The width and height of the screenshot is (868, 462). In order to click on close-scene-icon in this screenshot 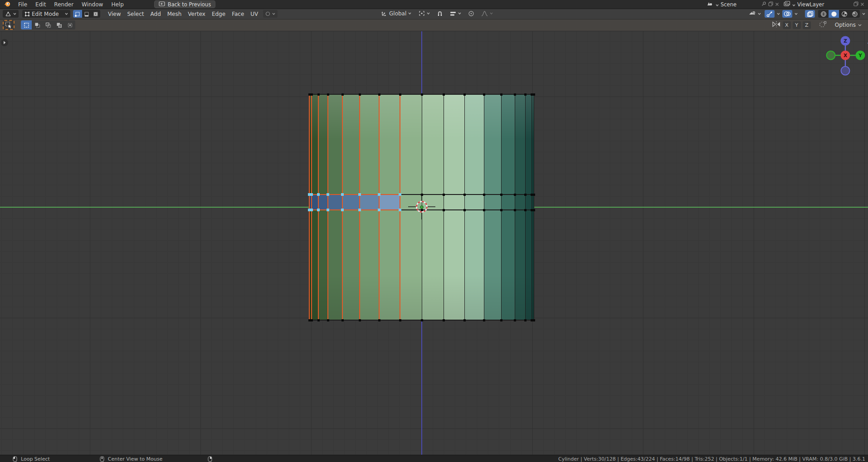, I will do `click(777, 5)`.